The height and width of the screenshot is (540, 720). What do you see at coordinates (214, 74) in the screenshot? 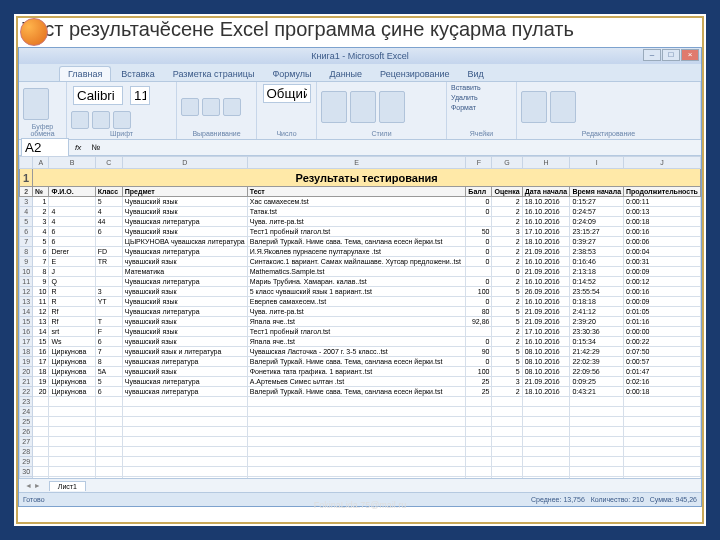
I see `tab-layout: Разметка страницы` at bounding box center [214, 74].